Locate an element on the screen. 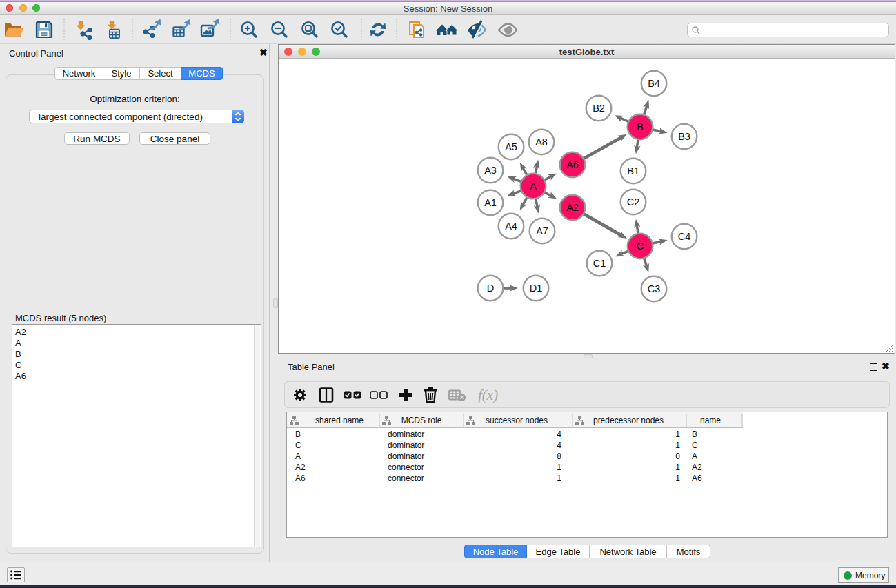 This screenshot has width=896, height=588. svg-text: B1 is located at coordinates (633, 171).